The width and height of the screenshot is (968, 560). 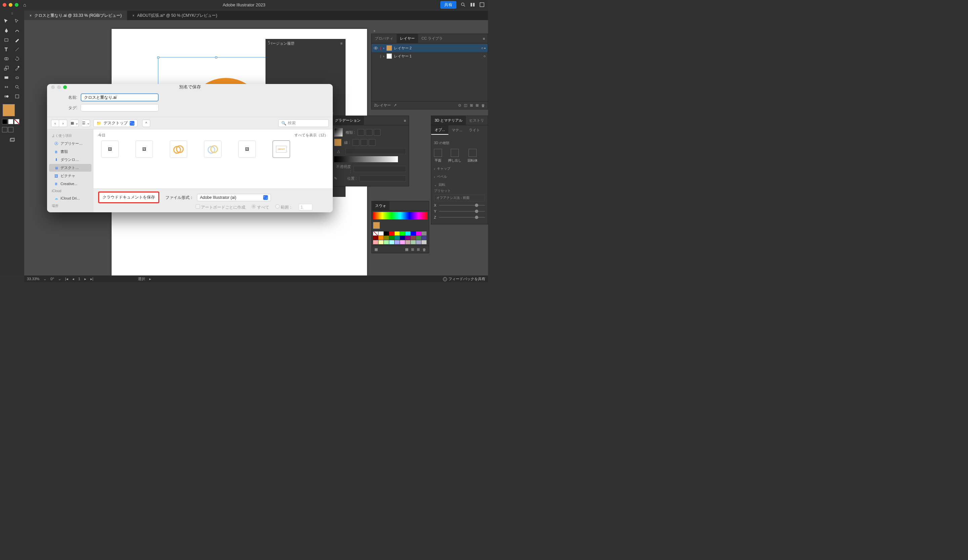 What do you see at coordinates (115, 123) in the screenshot?
I see `folder-dropdown: 📁 デスクトップ ⌃⌄` at bounding box center [115, 123].